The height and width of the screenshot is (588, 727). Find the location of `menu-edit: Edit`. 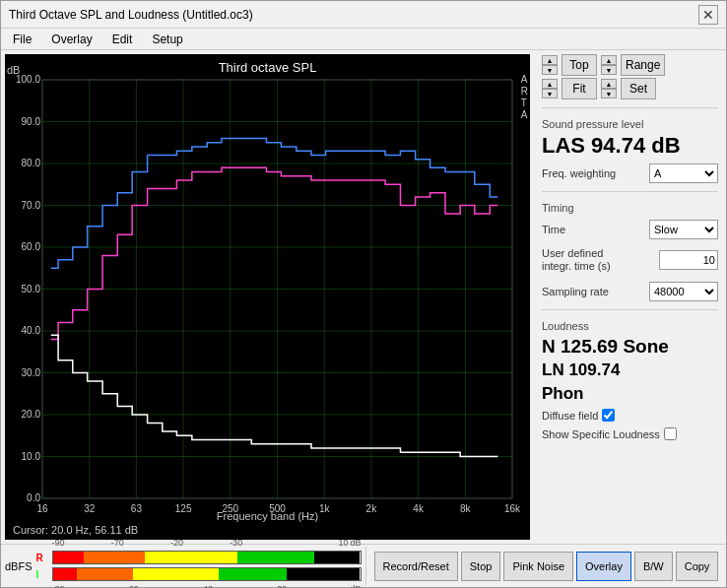

menu-edit: Edit is located at coordinates (122, 39).